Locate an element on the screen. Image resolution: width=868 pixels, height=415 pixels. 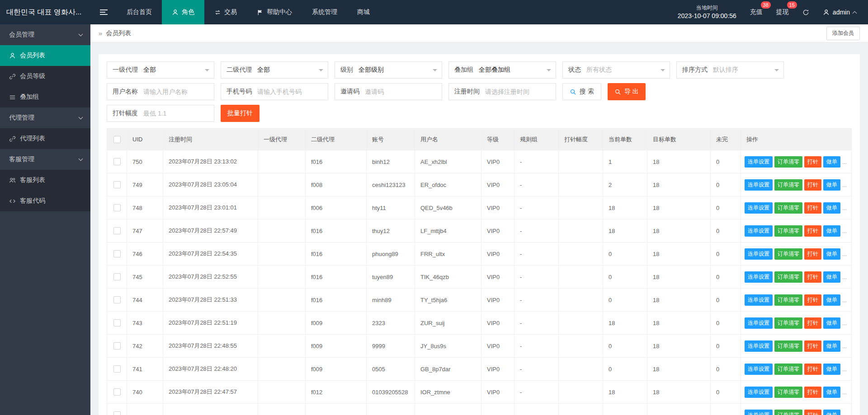
user-menu: admin is located at coordinates (840, 12).